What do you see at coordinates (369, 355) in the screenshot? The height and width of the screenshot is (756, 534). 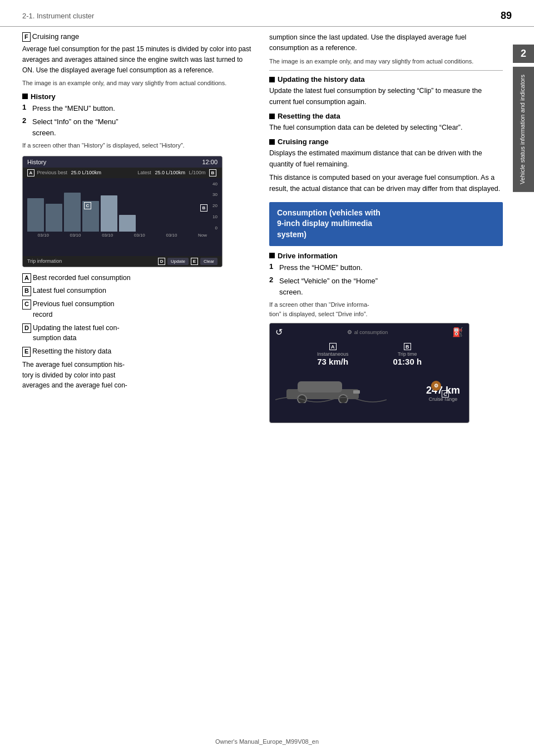 I see `drive-labels-row: A Instantaneous 73 km/h B Trip time 01:3…` at bounding box center [369, 355].